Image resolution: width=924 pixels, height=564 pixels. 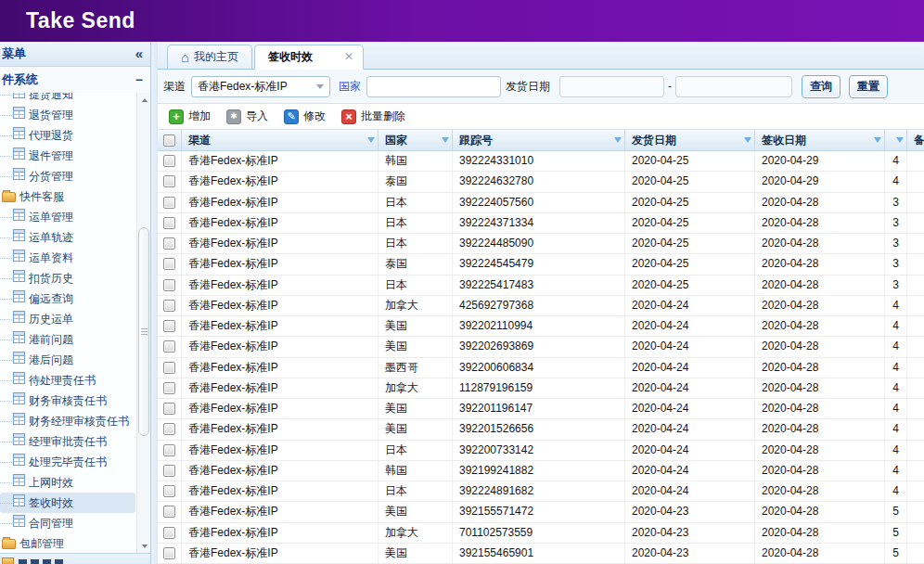 What do you see at coordinates (541, 306) in the screenshot?
I see `table-row: 香港Fedex-标准IP 加拿大 425692797368 2020-04-24…` at bounding box center [541, 306].